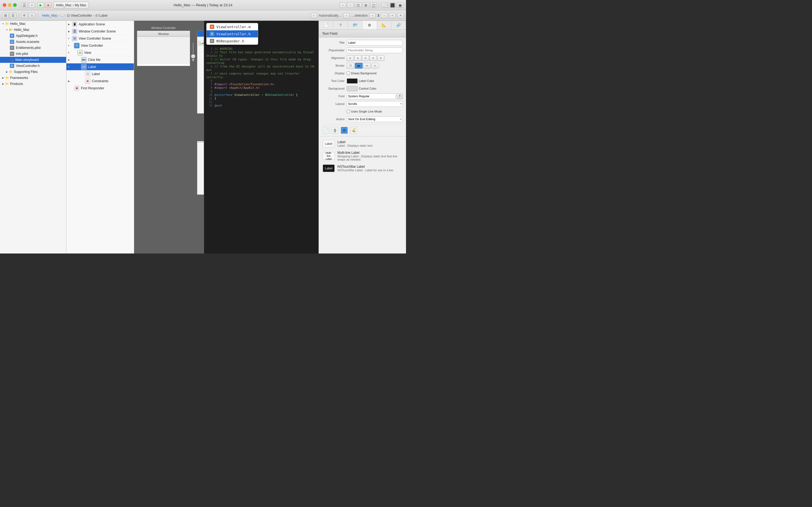 This screenshot has height=507, width=812. Describe the element at coordinates (101, 15) in the screenshot. I see `breadcrumb-item-5: 🏷 Label` at that location.